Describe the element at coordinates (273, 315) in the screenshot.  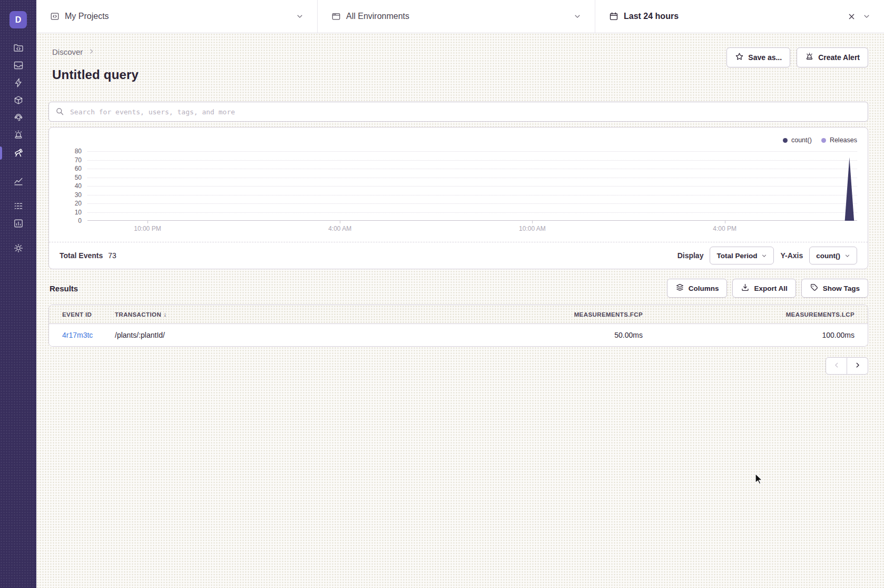
I see `column-header-transaction: TRANSACTION↓` at that location.